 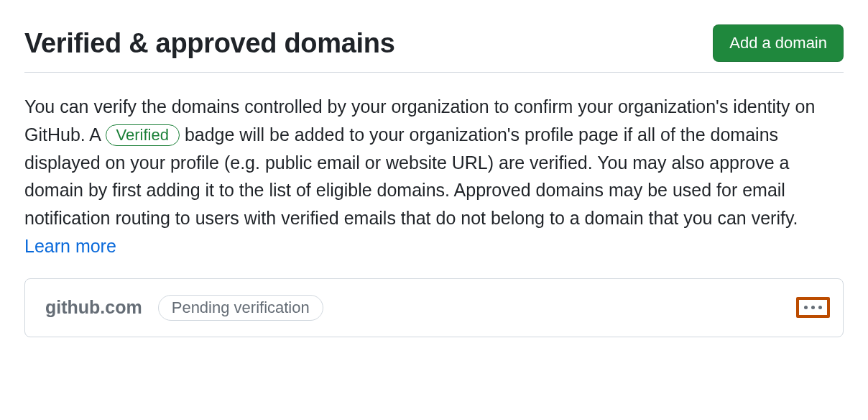 What do you see at coordinates (210, 43) in the screenshot?
I see `page-title: Verified & approved domains` at bounding box center [210, 43].